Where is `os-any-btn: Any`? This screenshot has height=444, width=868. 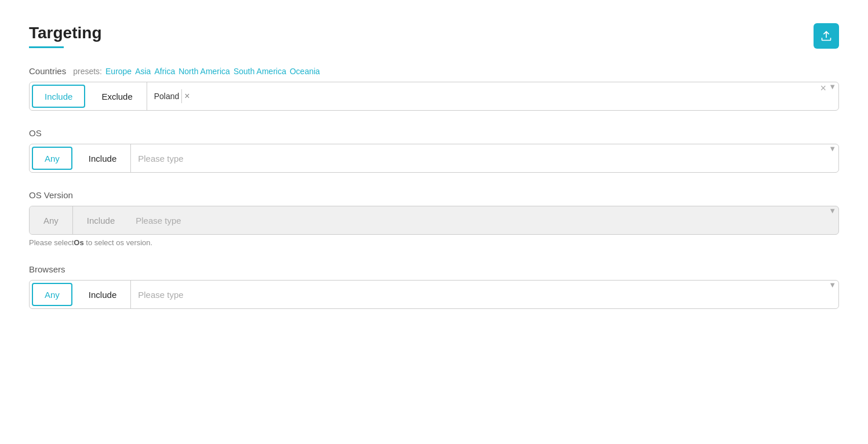
os-any-btn: Any is located at coordinates (52, 158).